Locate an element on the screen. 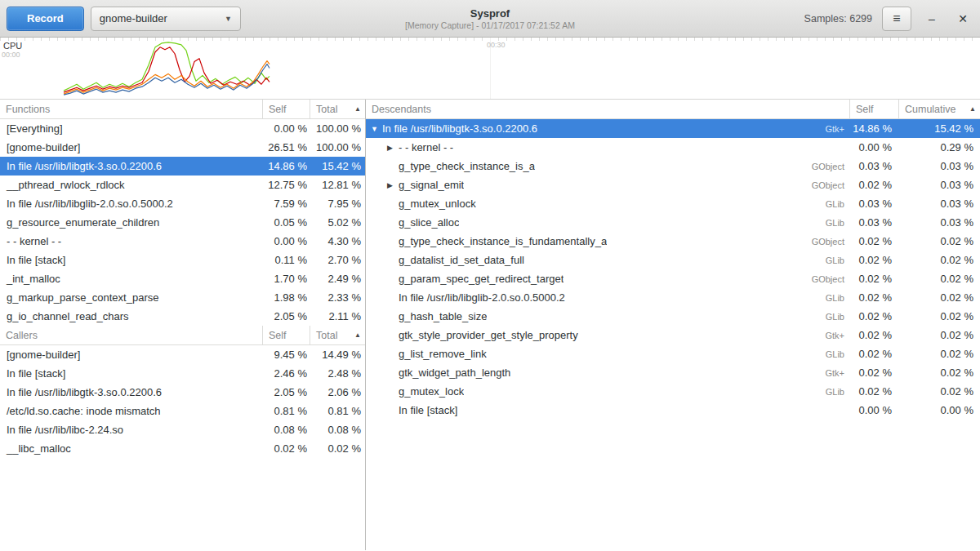 Image resolution: width=980 pixels, height=551 pixels. function-name: - - kernel - - is located at coordinates (131, 242).